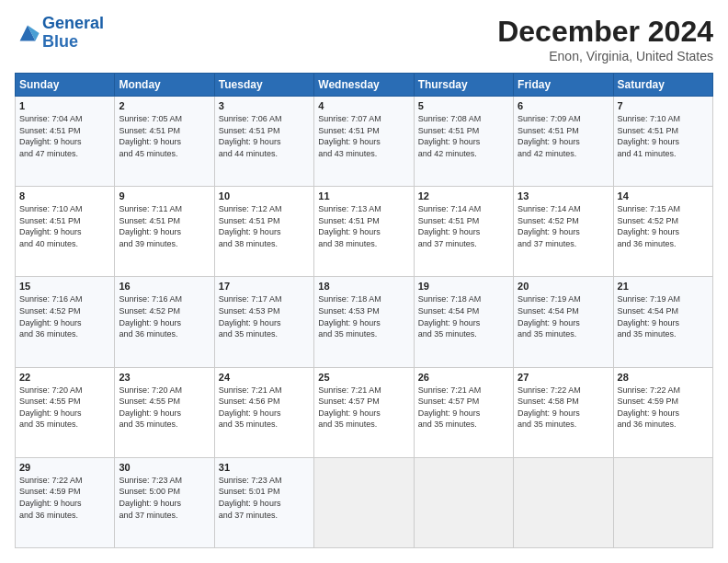  I want to click on day-number: 21, so click(664, 286).